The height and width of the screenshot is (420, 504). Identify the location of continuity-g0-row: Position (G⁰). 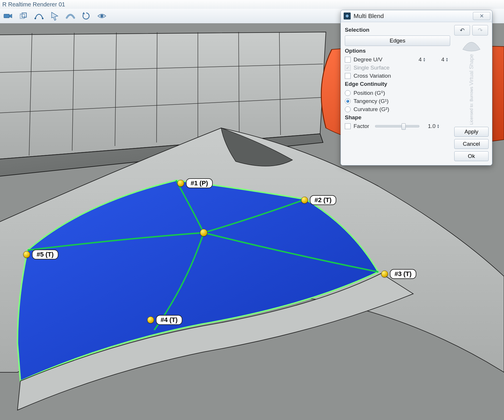
(397, 93).